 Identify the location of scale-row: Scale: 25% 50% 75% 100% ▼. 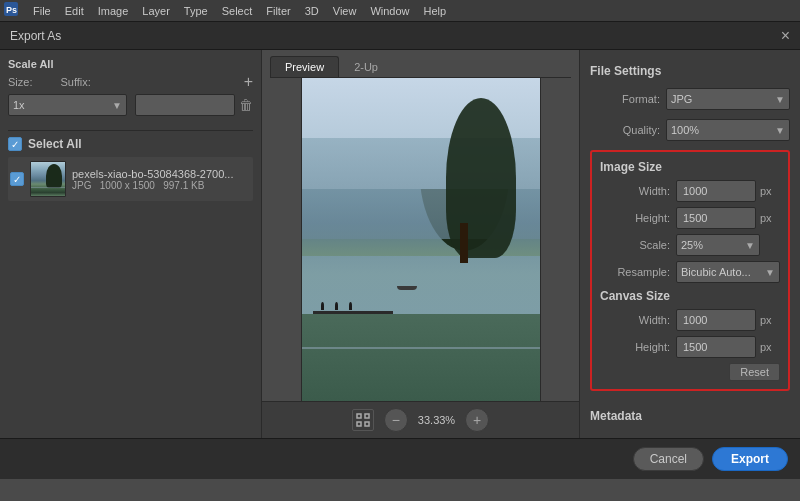
(690, 245).